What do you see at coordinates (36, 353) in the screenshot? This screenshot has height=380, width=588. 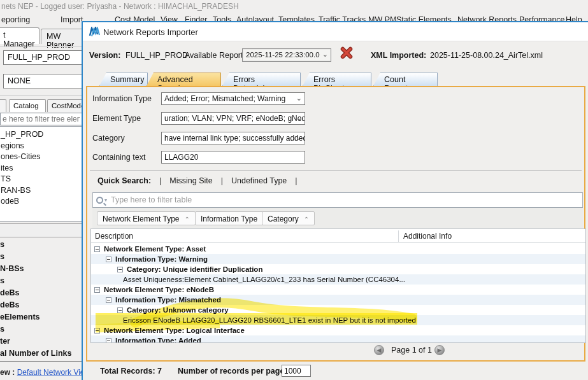 I see `stat-row: al Number of Links` at bounding box center [36, 353].